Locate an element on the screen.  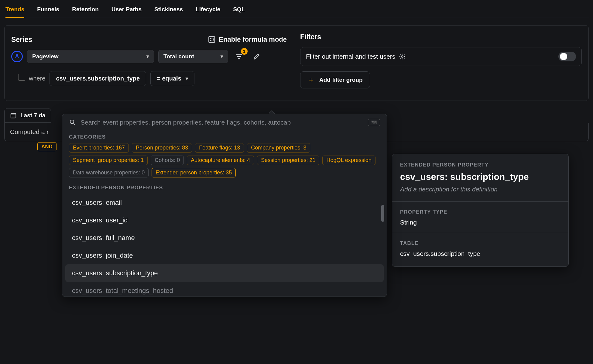
tab-trends: Trends is located at coordinates (15, 12).